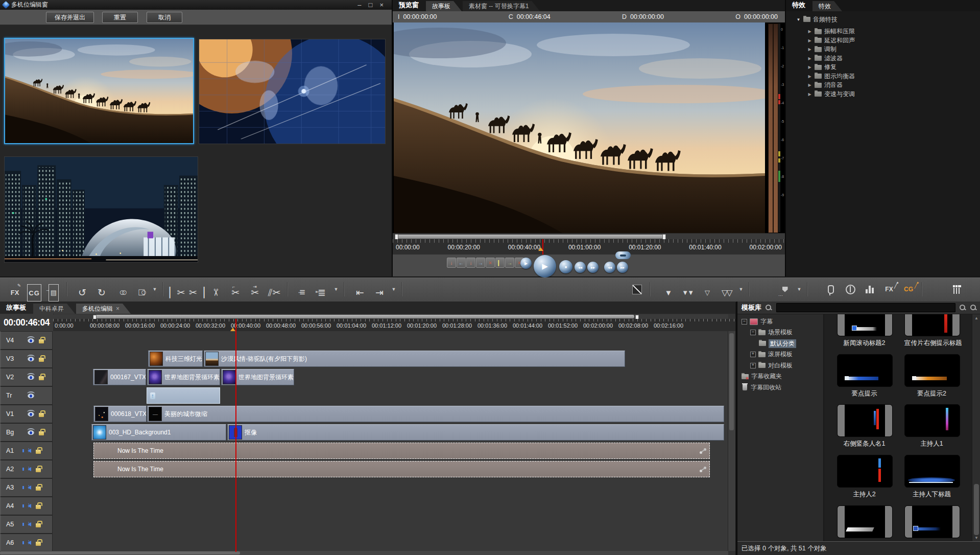 The image size is (980, 555). I want to click on template-item: 要点提示, so click(864, 376).